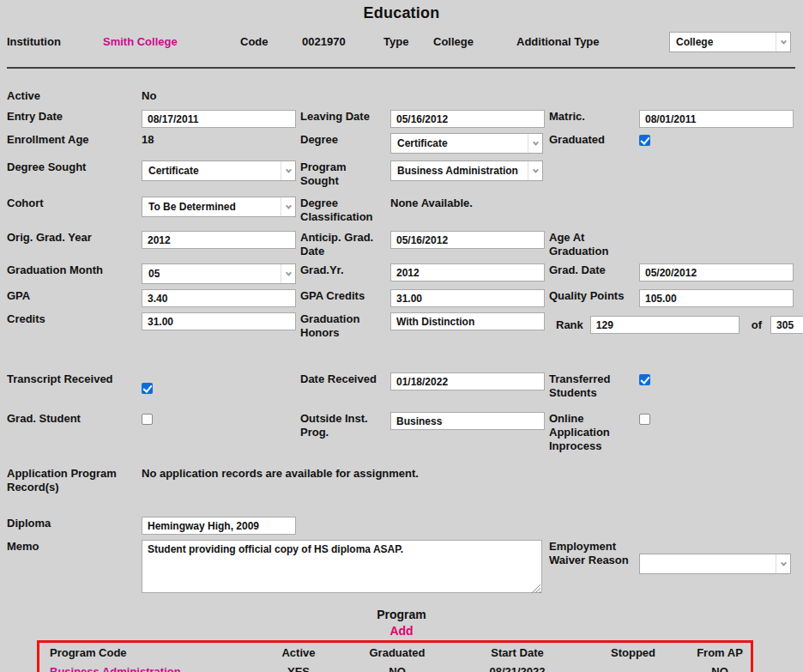 The image size is (803, 672). Describe the element at coordinates (345, 245) in the screenshot. I see `anticip-grad-date-label: Anticip. Grad. Date` at that location.